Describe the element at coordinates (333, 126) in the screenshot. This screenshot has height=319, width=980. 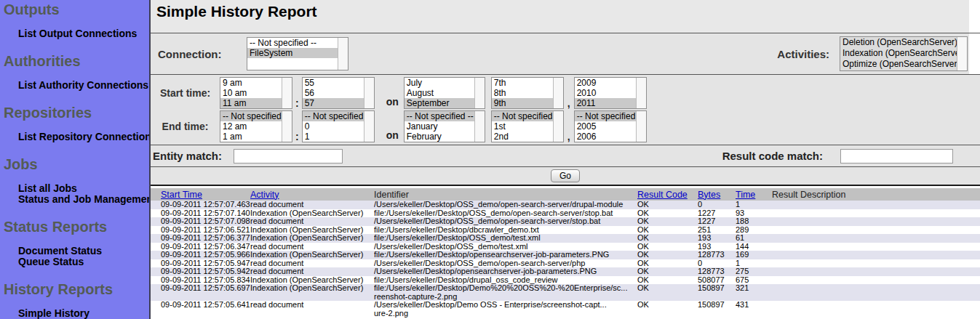
I see `listbox-option: 0` at that location.